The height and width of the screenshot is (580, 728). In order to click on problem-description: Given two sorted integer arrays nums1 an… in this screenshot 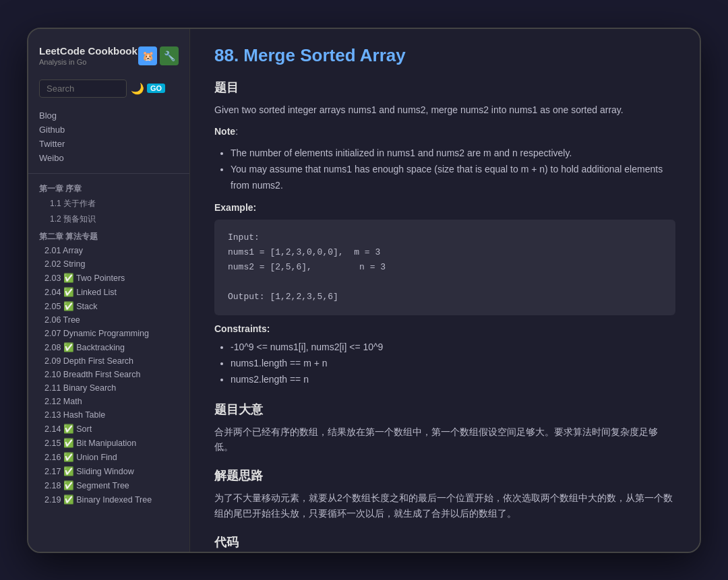, I will do `click(445, 110)`.